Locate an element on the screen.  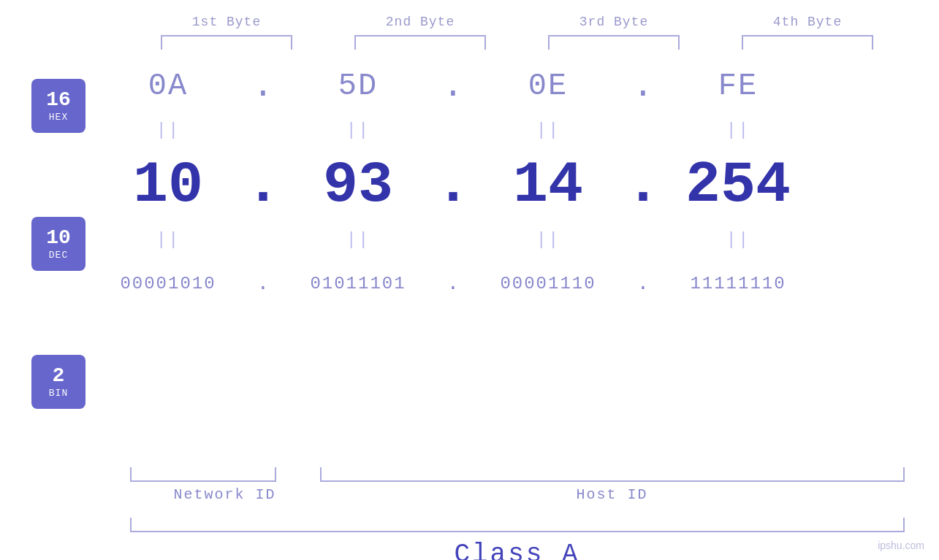
dec-val-2: 93 is located at coordinates (358, 185).